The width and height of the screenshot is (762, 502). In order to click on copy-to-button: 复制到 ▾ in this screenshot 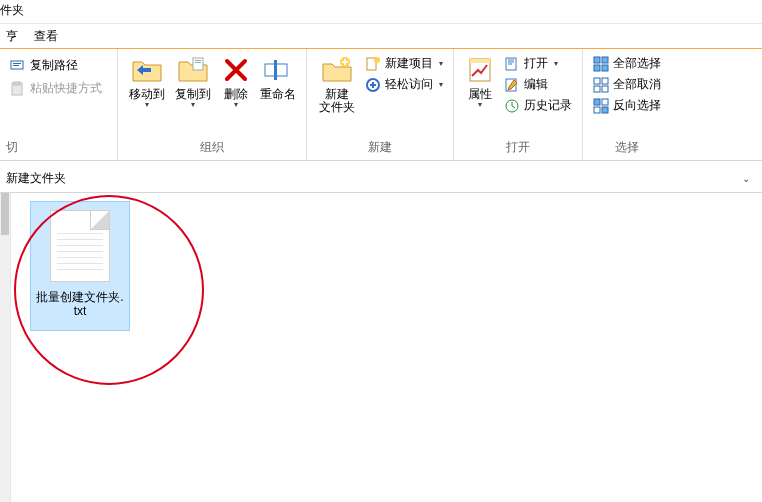, I will do `click(193, 94)`.